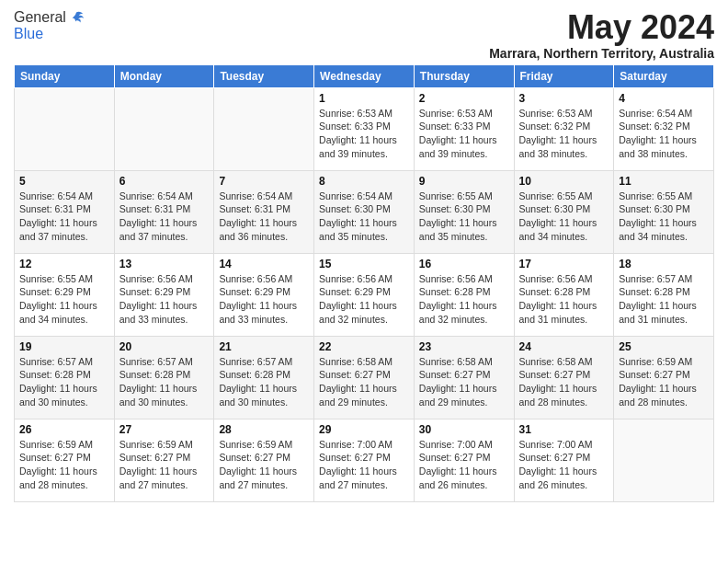 The width and height of the screenshot is (728, 563). I want to click on day-cell: 3Sunrise: 6:53 AMSunset: 6:32 PMDaylight…, so click(564, 129).